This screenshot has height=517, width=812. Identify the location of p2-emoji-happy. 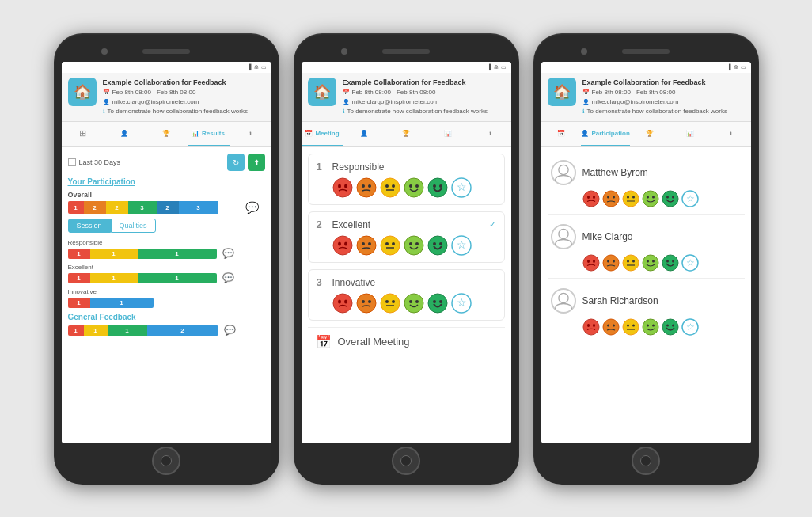
(651, 263).